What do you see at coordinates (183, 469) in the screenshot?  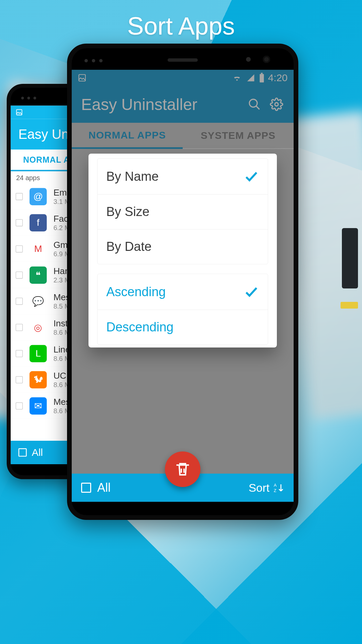 I see `uninstall-fab` at bounding box center [183, 469].